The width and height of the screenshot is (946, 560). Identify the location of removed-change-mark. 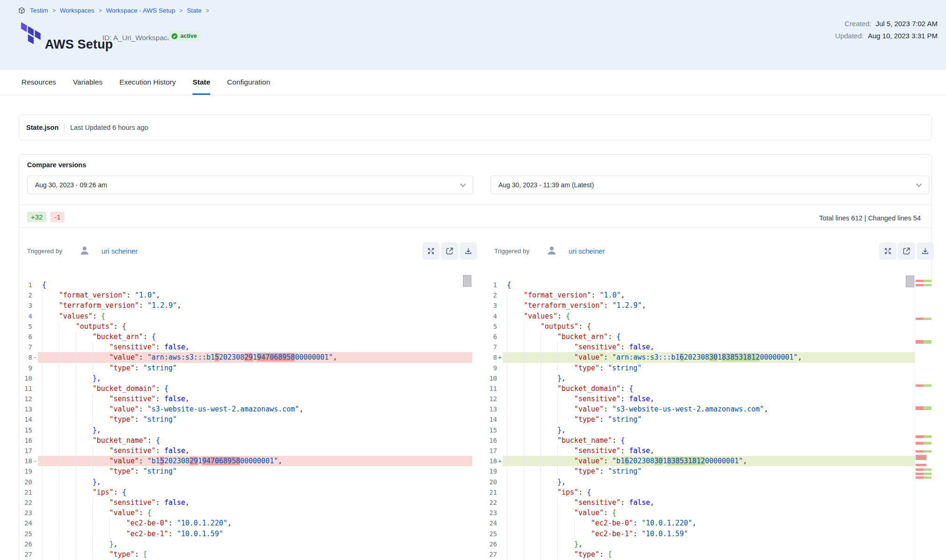
(924, 465).